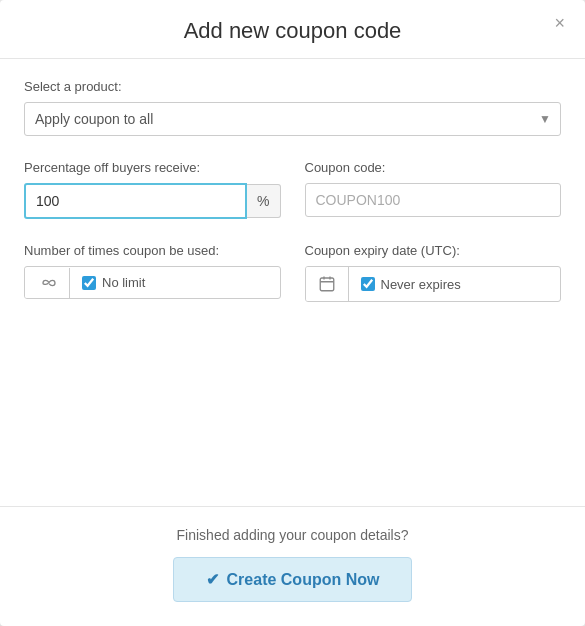  Describe the element at coordinates (292, 86) in the screenshot. I see `product-label: Select a product:` at that location.